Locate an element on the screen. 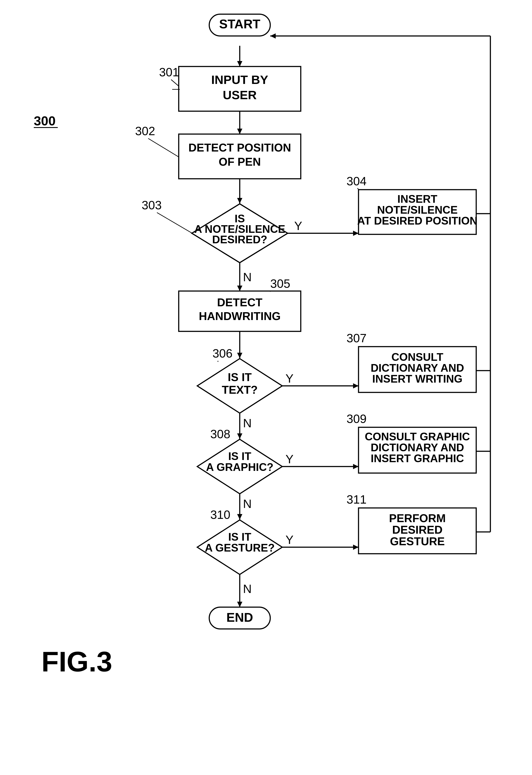 The height and width of the screenshot is (775, 532). node-302-line2: OF PEN is located at coordinates (240, 162).